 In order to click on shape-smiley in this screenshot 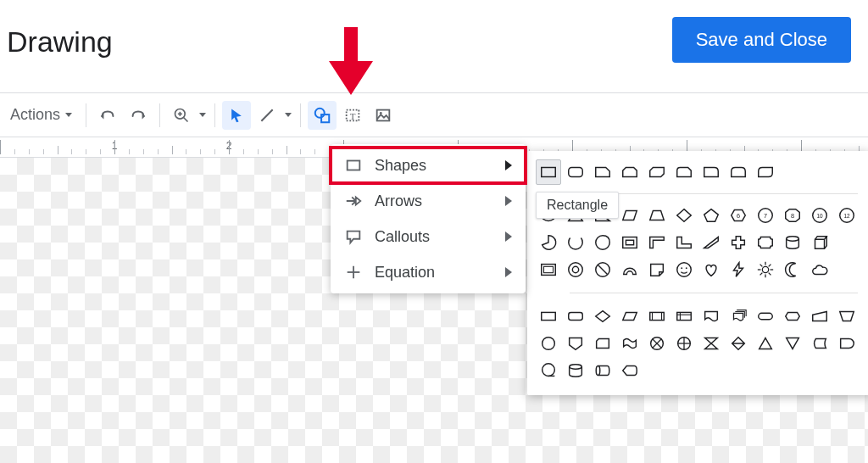, I will do `click(684, 270)`.